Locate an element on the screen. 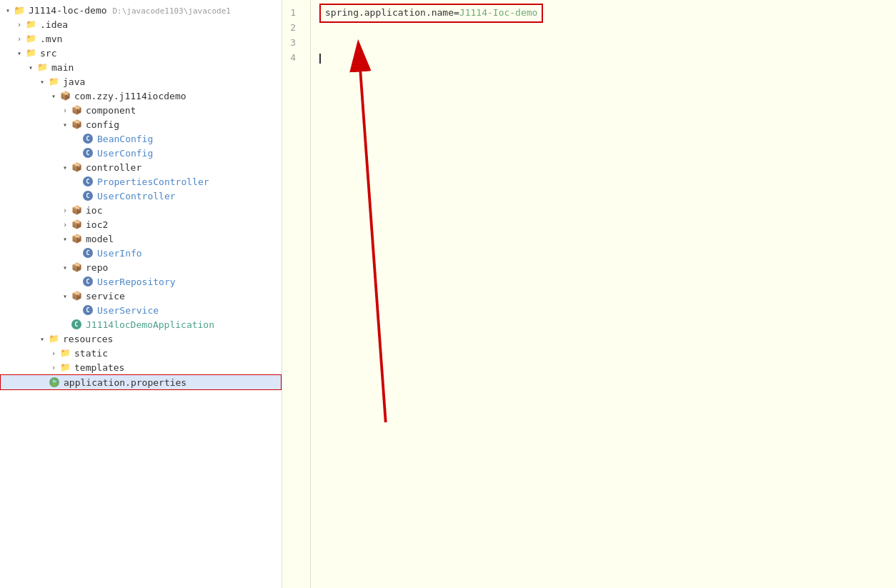 This screenshot has height=588, width=896. chevron-config is located at coordinates (65, 124).